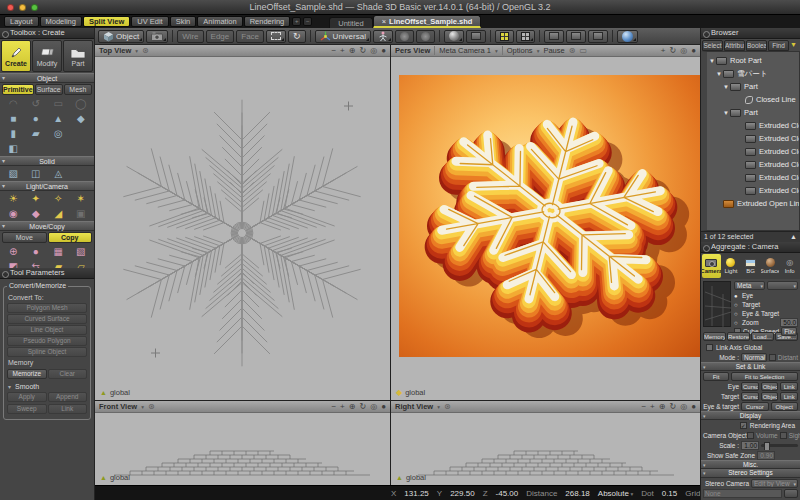 This screenshot has height=500, width=800. I want to click on convert-curved-surface-button: Curved Surface, so click(47, 319).